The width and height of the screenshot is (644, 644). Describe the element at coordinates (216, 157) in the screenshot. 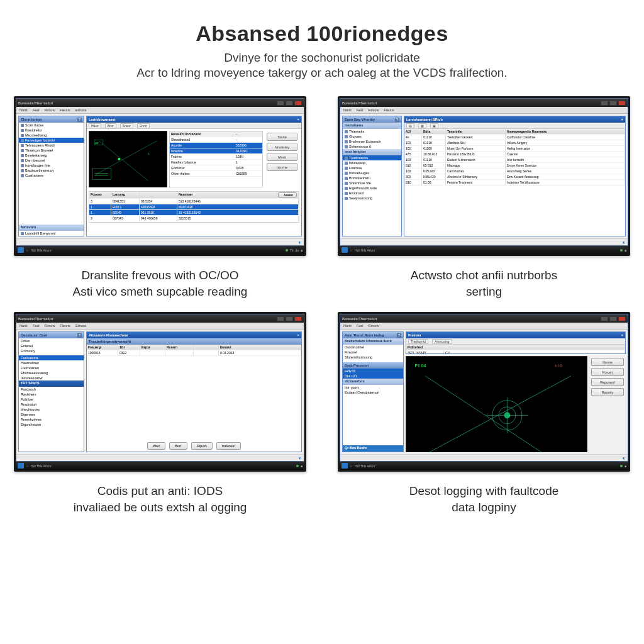

I see `prop-row: Febrine103N` at that location.